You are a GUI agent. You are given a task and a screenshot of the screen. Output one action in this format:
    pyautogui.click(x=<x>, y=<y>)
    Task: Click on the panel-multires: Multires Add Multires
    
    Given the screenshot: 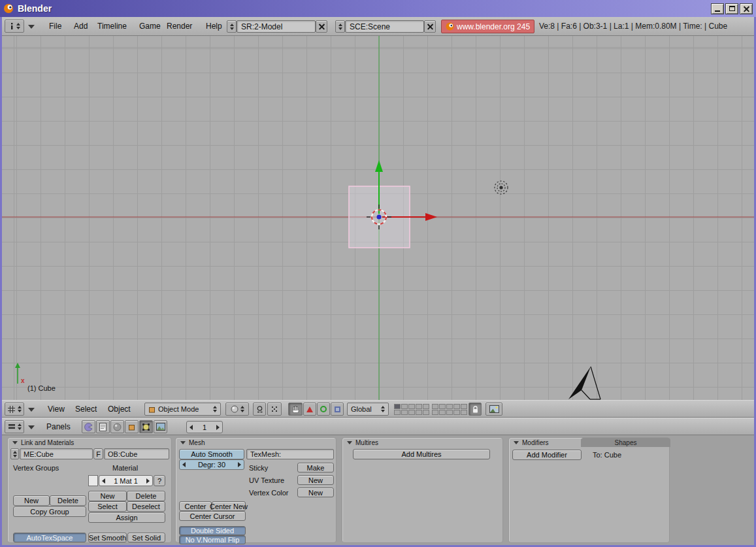 What is the action you would take?
    pyautogui.click(x=422, y=490)
    